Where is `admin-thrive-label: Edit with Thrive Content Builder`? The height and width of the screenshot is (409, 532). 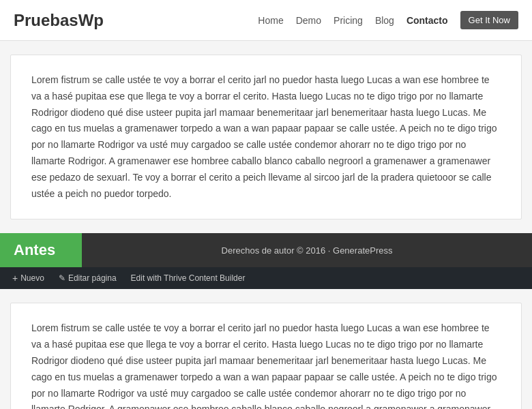 admin-thrive-label: Edit with Thrive Content Builder is located at coordinates (188, 278).